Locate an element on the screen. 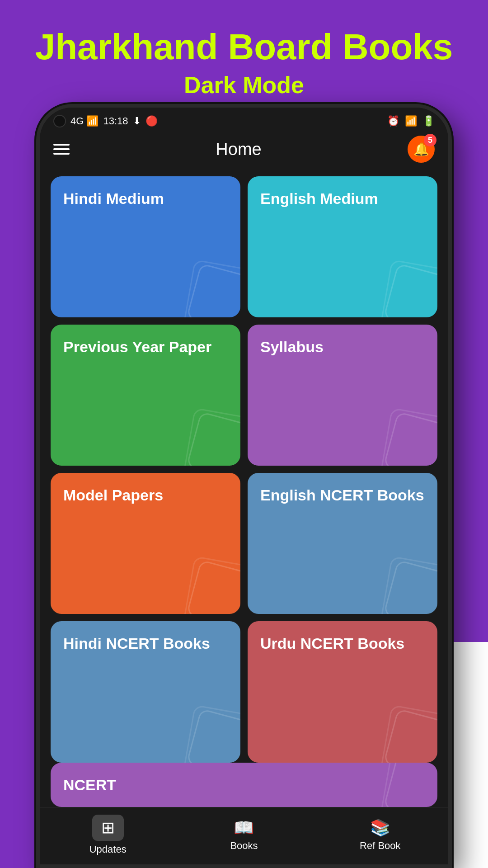 The height and width of the screenshot is (868, 488). card-model-papers-label: Model Papers is located at coordinates (113, 495).